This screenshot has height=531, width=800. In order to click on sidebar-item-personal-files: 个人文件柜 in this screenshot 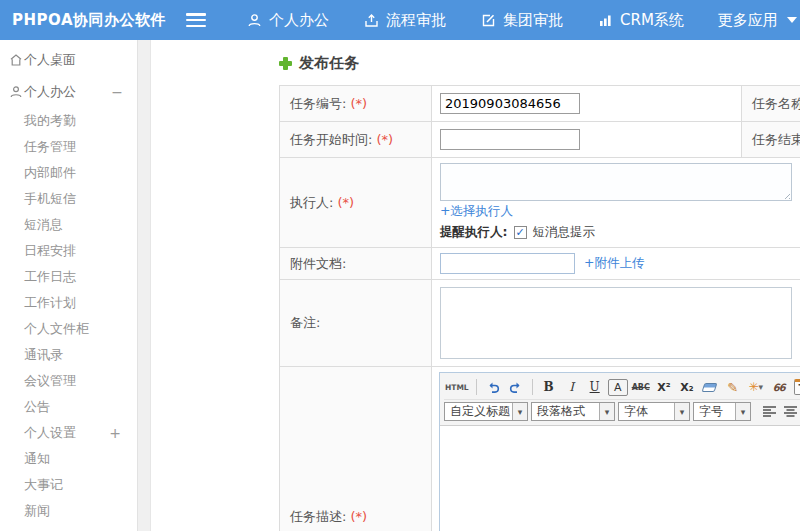, I will do `click(68, 329)`.